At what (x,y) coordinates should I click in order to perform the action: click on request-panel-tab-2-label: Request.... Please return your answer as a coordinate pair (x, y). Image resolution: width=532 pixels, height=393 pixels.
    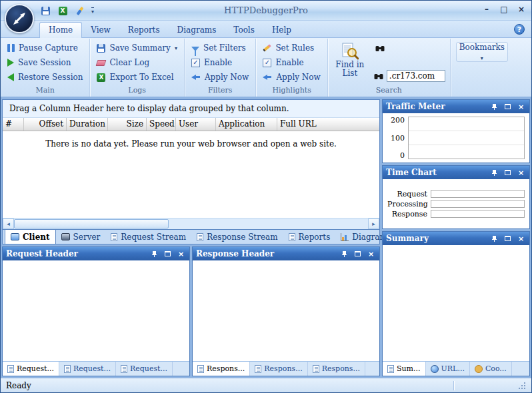
    Looking at the image, I should click on (92, 369).